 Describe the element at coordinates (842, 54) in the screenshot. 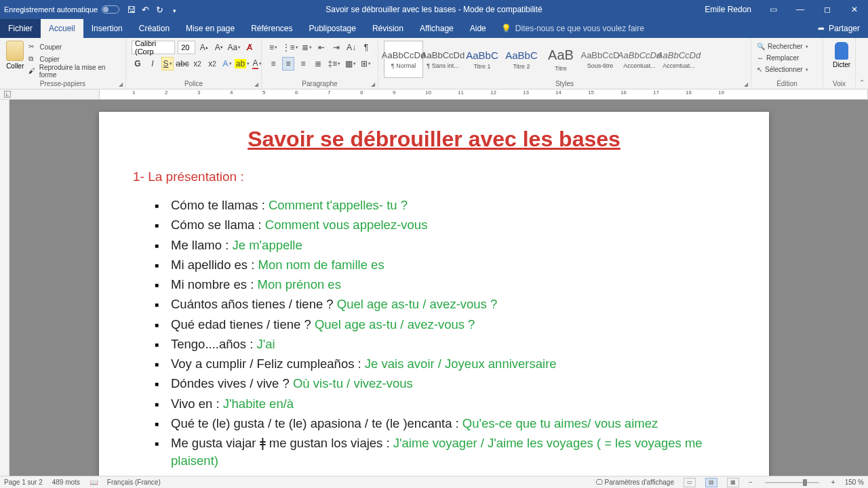

I see `dictate-button: Dicter` at that location.